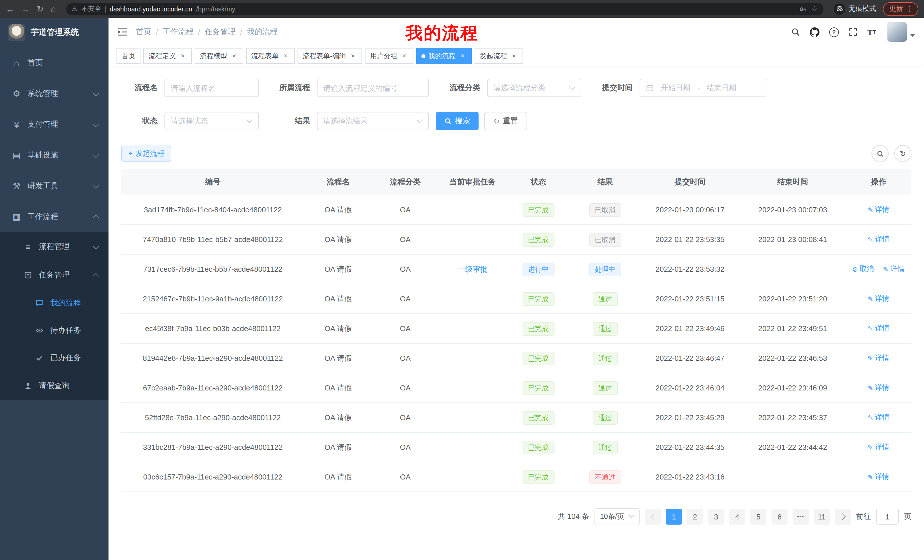 The height and width of the screenshot is (560, 924). What do you see at coordinates (516, 299) in the screenshot?
I see `table-row: 2152467e-7b9b-11ec-9a1b-acde48001122 OA …` at bounding box center [516, 299].